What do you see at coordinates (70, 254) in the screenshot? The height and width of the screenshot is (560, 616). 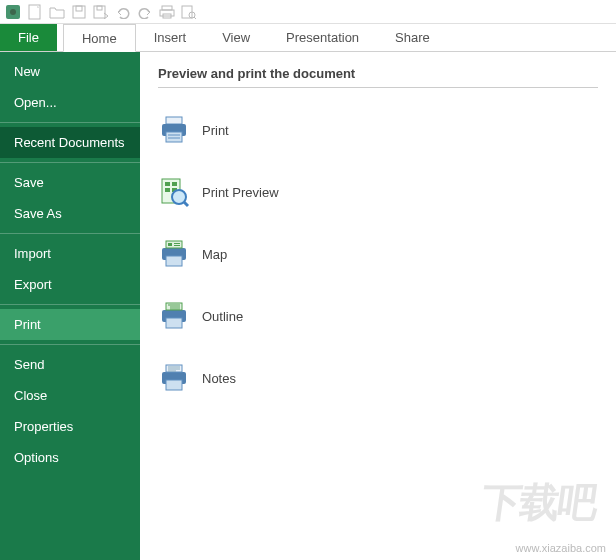 I see `sidebar-item-import: Import` at bounding box center [70, 254].